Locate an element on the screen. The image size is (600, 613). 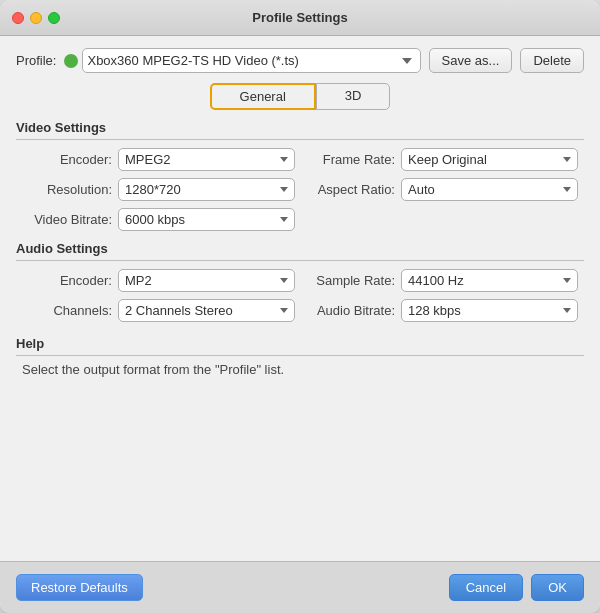
tabs-row: General 3D is located at coordinates (300, 96).